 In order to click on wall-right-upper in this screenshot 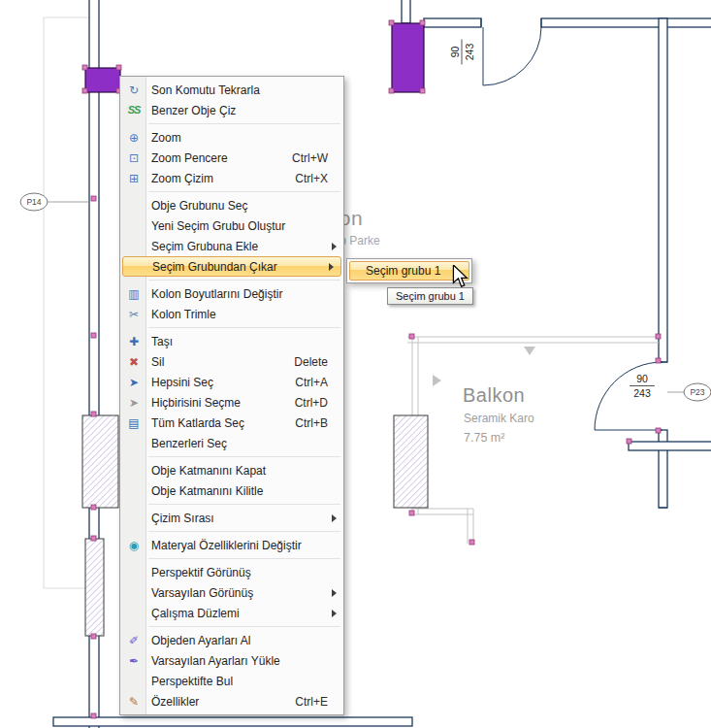, I will do `click(663, 190)`.